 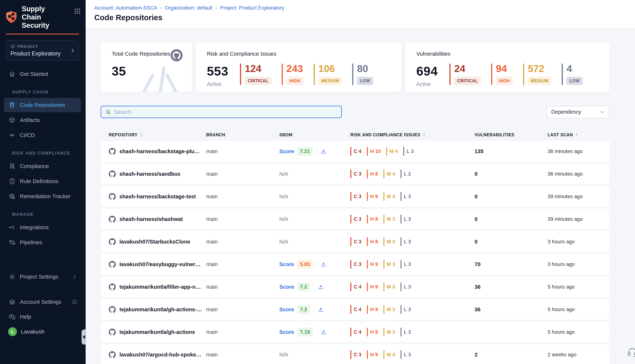 I want to click on table-row: lavakush07/StarbucksClonemainN/AC 3H 8M …, so click(x=355, y=242).